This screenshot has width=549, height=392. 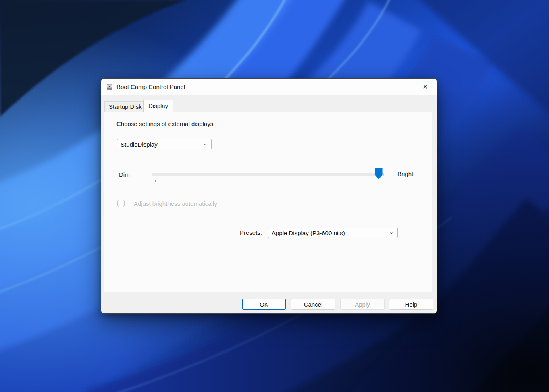 I want to click on display-select: StudioDisplay ⌄, so click(x=164, y=144).